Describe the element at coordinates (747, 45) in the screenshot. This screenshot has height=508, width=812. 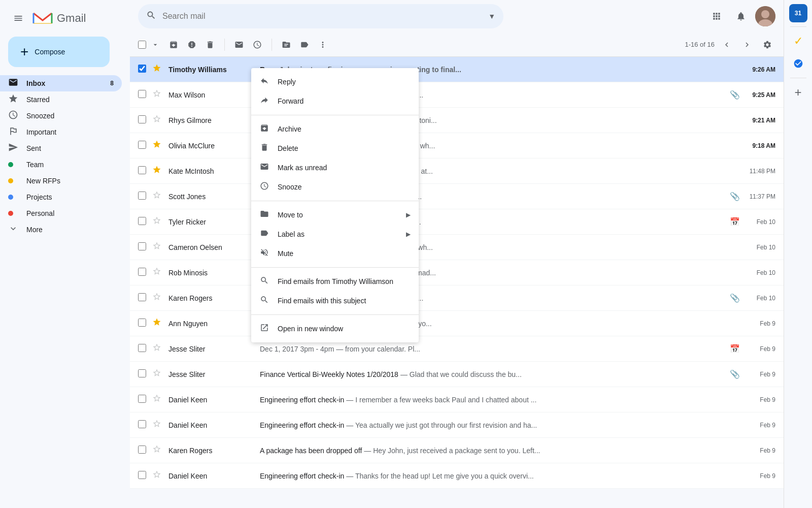
I see `next-page-button` at that location.